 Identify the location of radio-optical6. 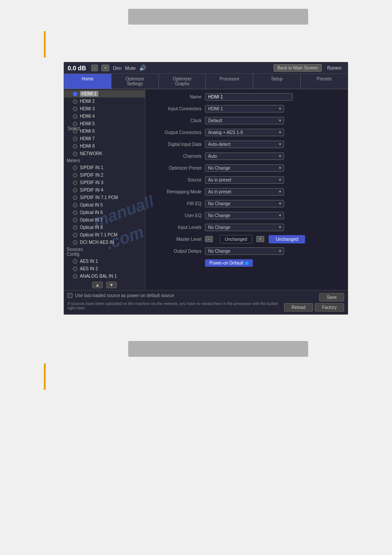
(75, 213).